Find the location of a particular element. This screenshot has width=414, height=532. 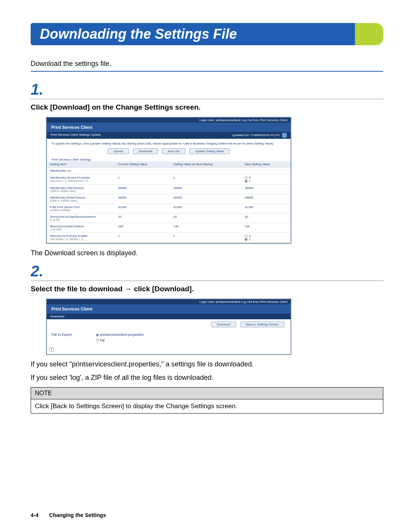

step-1-title: Click [Download] on the Change Settings … is located at coordinates (207, 107).